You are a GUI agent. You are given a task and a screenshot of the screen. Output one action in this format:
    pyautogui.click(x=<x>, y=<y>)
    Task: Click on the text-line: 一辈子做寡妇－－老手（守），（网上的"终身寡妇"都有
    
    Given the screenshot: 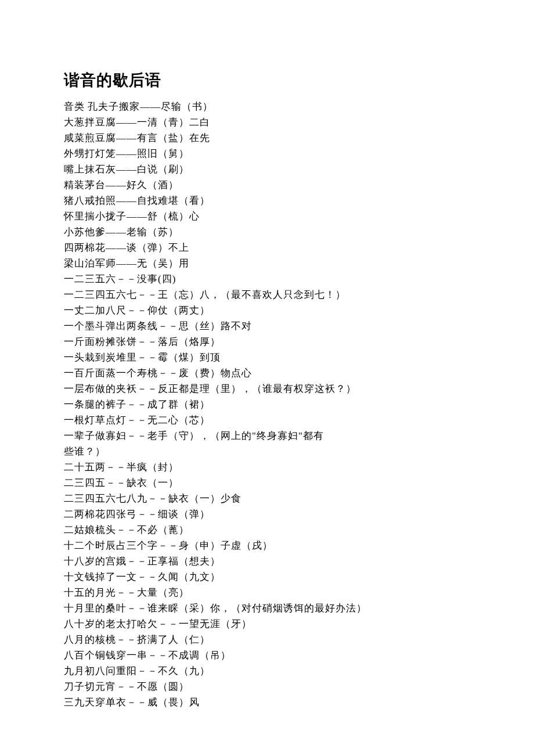 What is the action you would take?
    pyautogui.click(x=267, y=435)
    